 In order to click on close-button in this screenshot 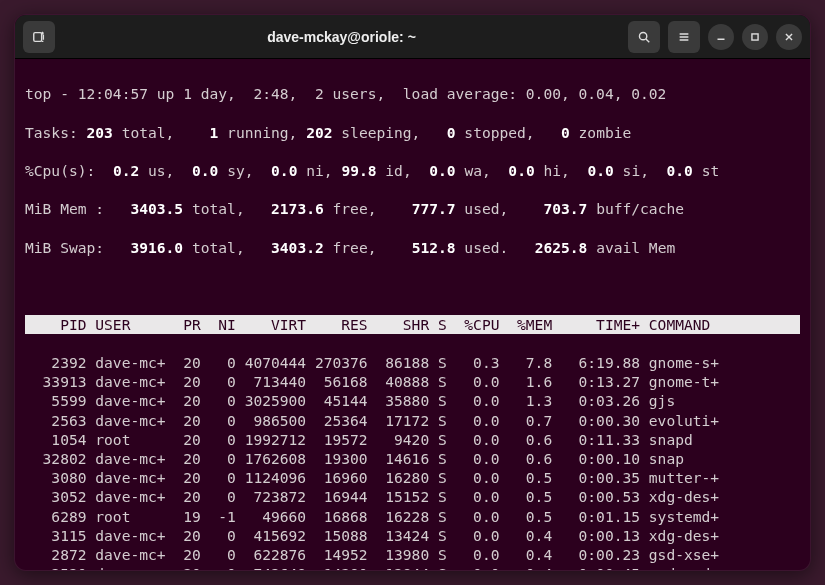, I will do `click(789, 37)`.